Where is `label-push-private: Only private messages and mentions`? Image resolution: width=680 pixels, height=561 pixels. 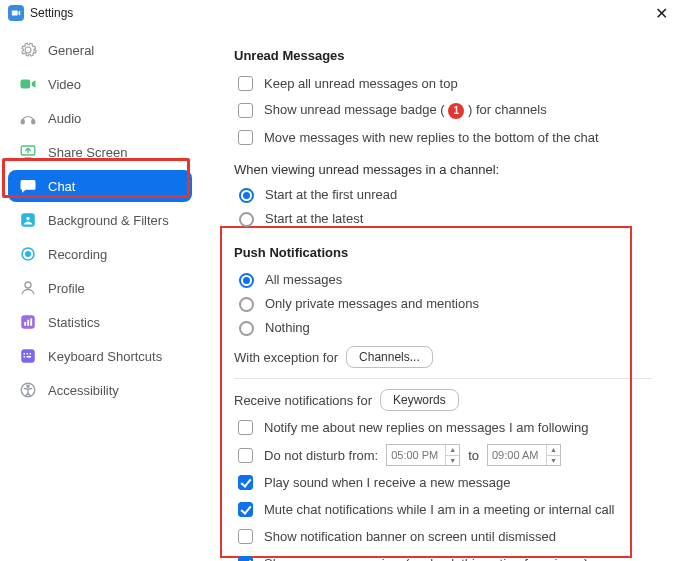
label-push-private: Only private messages and mentions is located at coordinates (372, 304).